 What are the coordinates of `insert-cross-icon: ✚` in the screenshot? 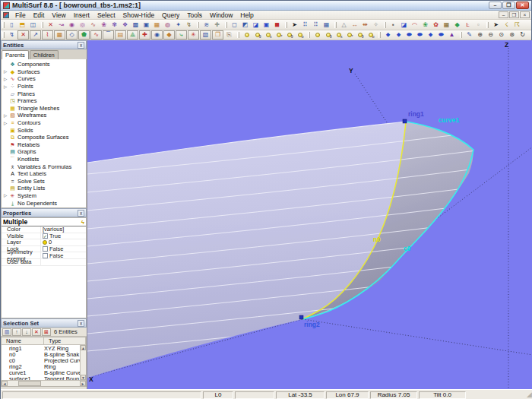 It's located at (144, 35).